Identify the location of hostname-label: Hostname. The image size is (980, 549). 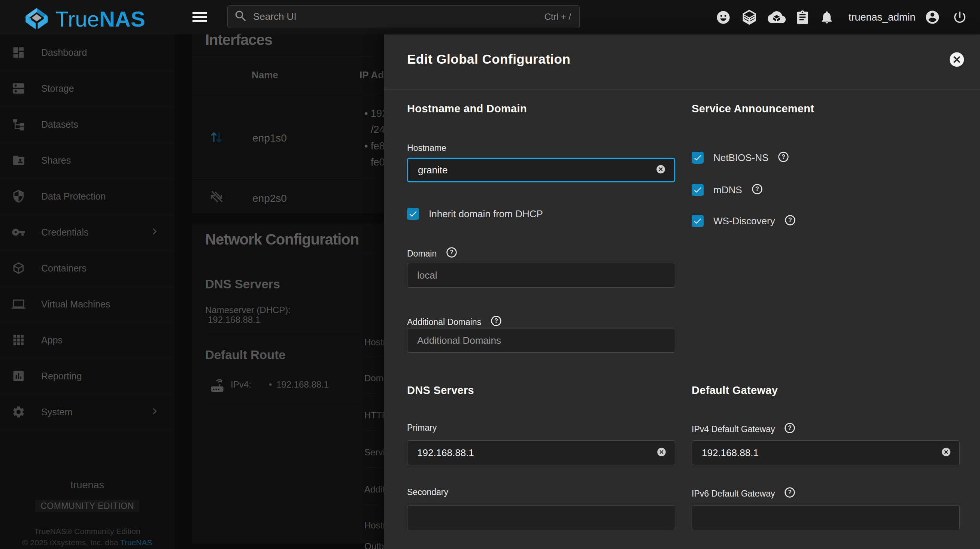
(427, 148).